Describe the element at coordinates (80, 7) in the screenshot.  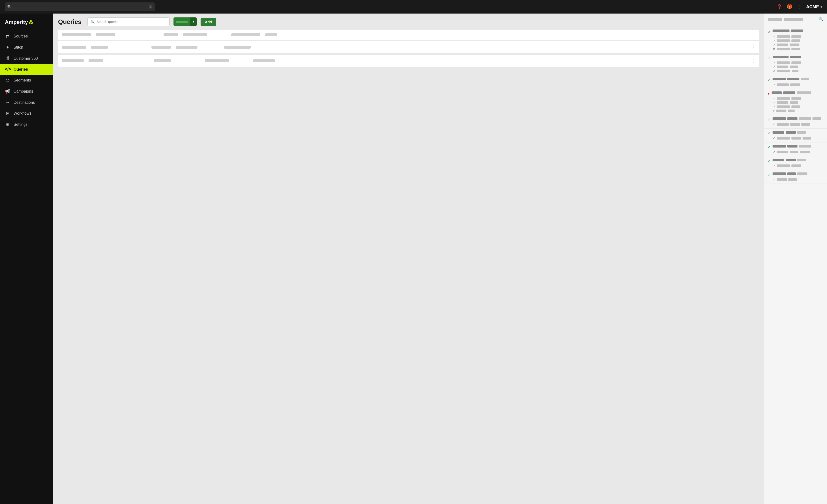
I see `global-search: 🔍 /` at that location.